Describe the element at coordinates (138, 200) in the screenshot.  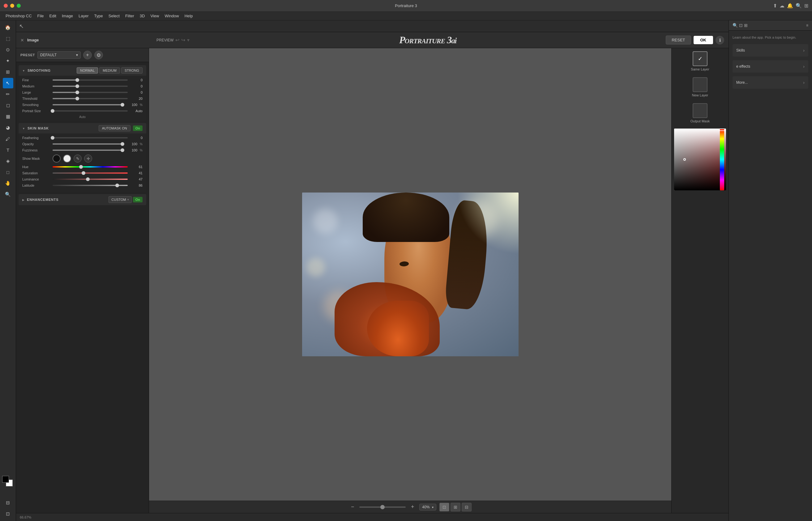
I see `enhancements-on-badge: On` at that location.